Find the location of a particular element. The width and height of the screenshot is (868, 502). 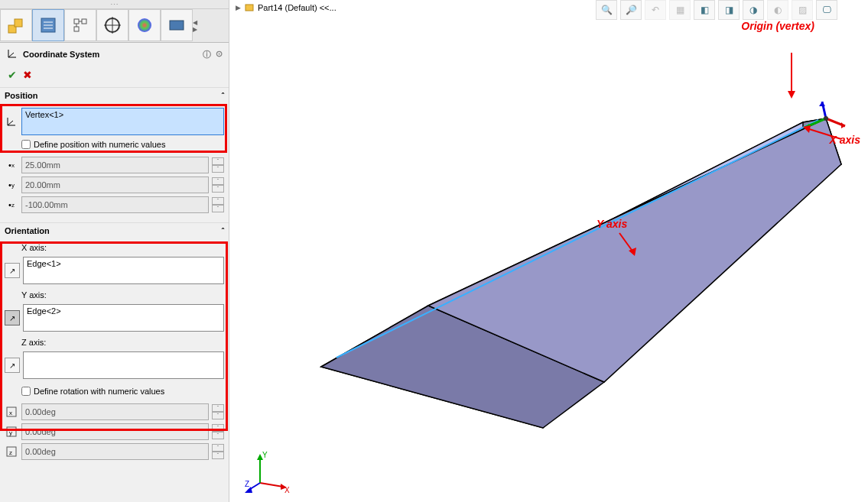

z-coord-icon: •z is located at coordinates (11, 205).